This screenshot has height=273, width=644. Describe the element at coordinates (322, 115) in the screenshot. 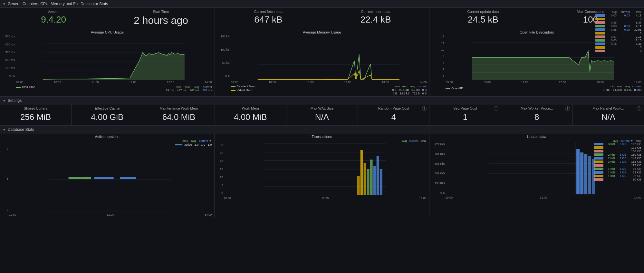

I see `max-wal-card: Max WAL Size N/A` at that location.